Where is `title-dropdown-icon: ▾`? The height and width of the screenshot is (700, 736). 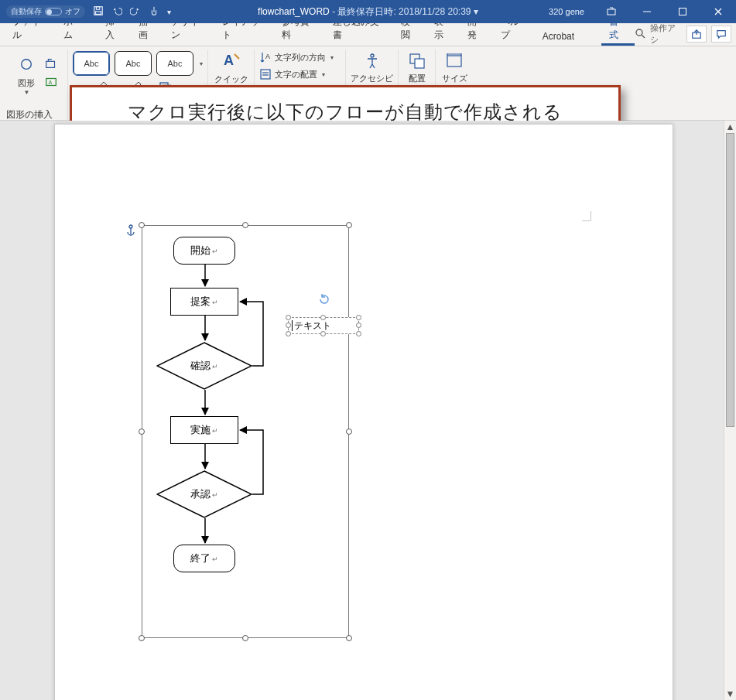
title-dropdown-icon: ▾ is located at coordinates (476, 12).